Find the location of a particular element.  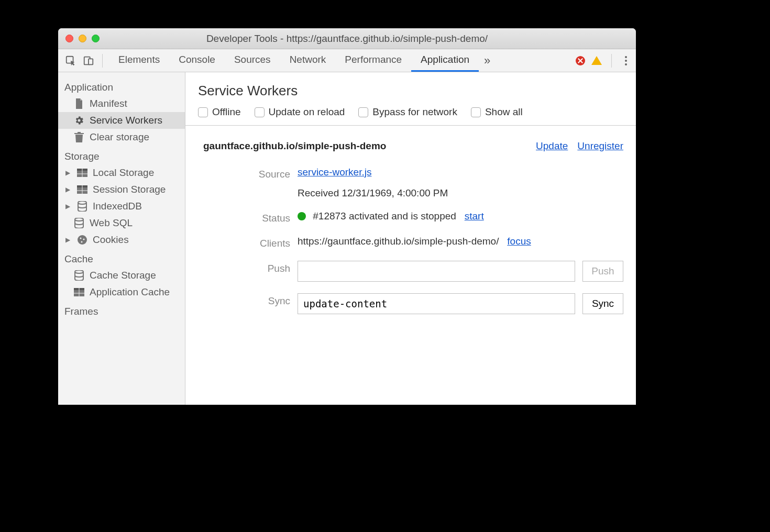

warnings-icon is located at coordinates (597, 61).